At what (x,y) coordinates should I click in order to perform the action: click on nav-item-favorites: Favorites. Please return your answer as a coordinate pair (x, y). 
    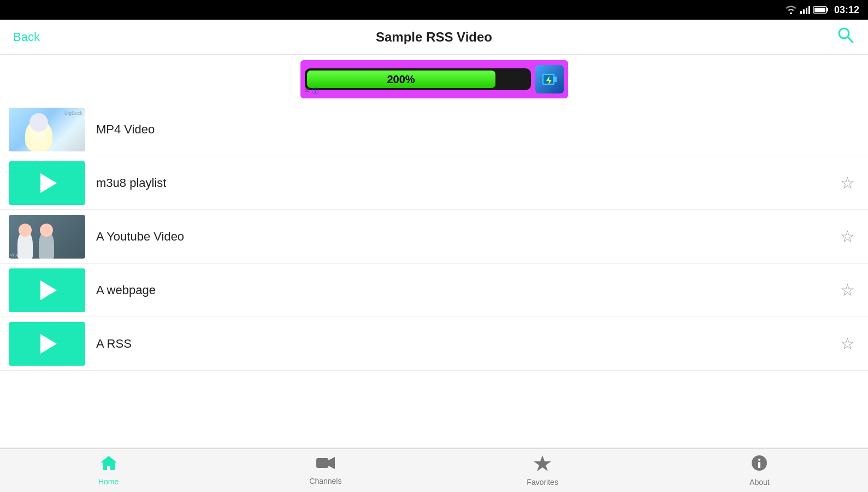
    Looking at the image, I should click on (543, 470).